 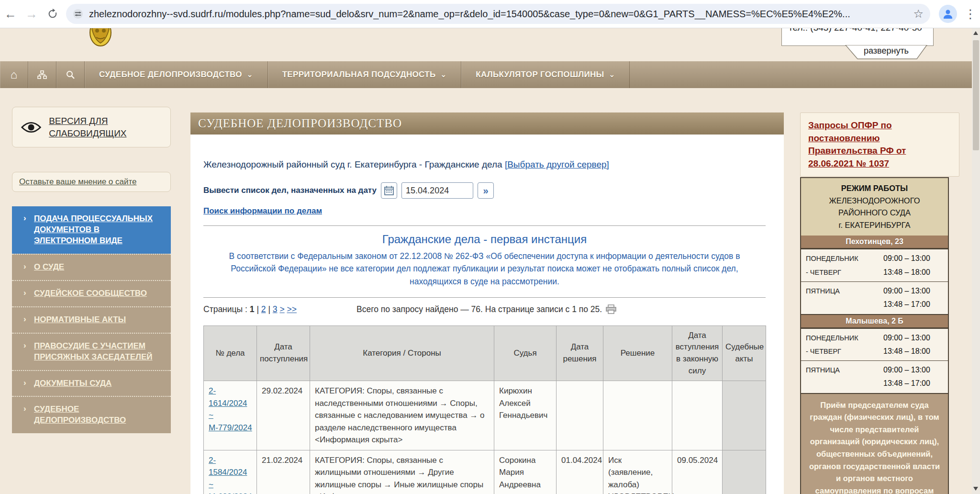 What do you see at coordinates (263, 211) in the screenshot?
I see `case-search-link: Поиск информации по делам` at bounding box center [263, 211].